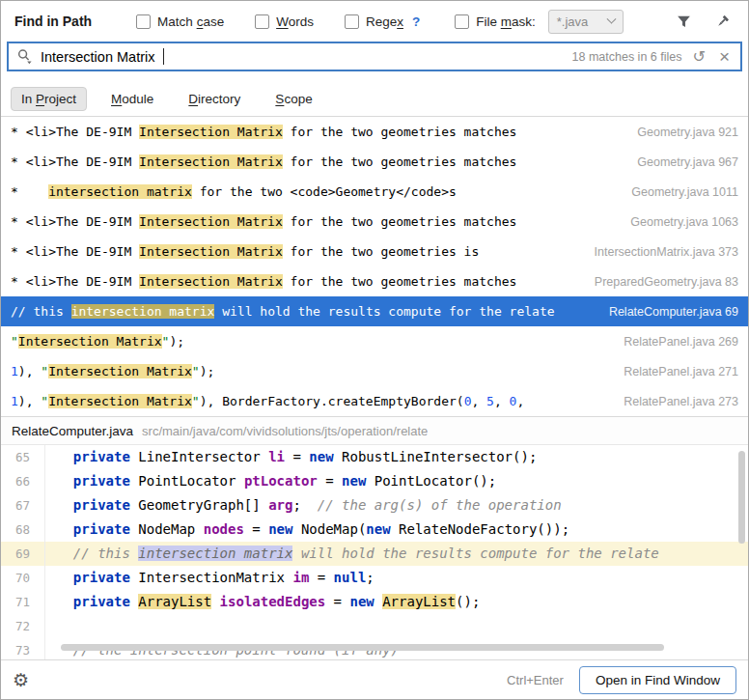  I want to click on search-bar: Intersection Matrix 18 matches in 6 file…, so click(374, 62).